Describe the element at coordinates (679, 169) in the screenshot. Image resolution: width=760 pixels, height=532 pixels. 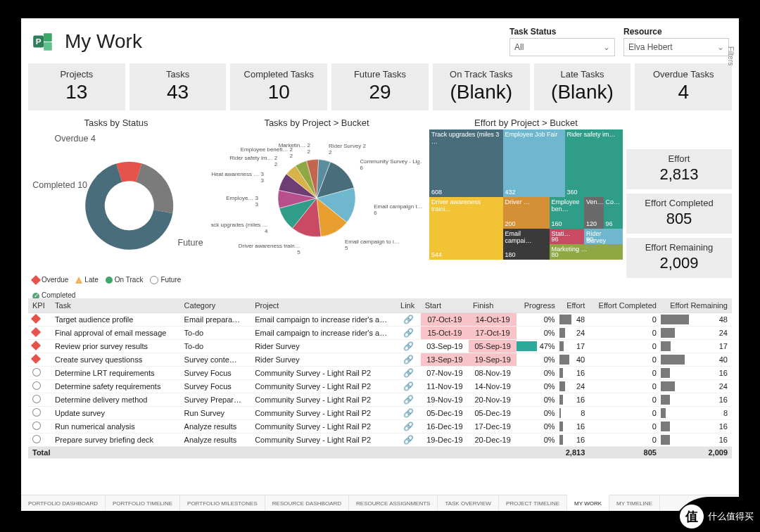
I see `effort-card: Effort2,813` at that location.